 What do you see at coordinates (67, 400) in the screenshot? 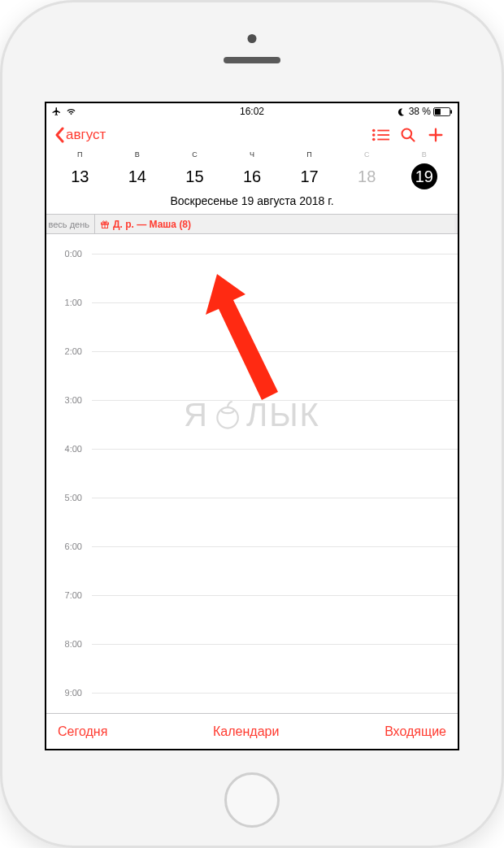
I see `hour-label: 3:00` at bounding box center [67, 400].